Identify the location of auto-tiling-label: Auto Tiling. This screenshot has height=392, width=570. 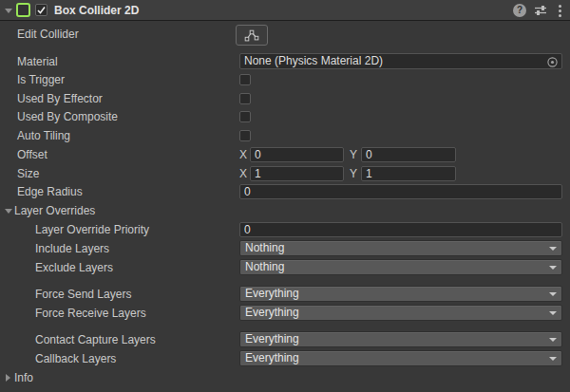
(44, 136).